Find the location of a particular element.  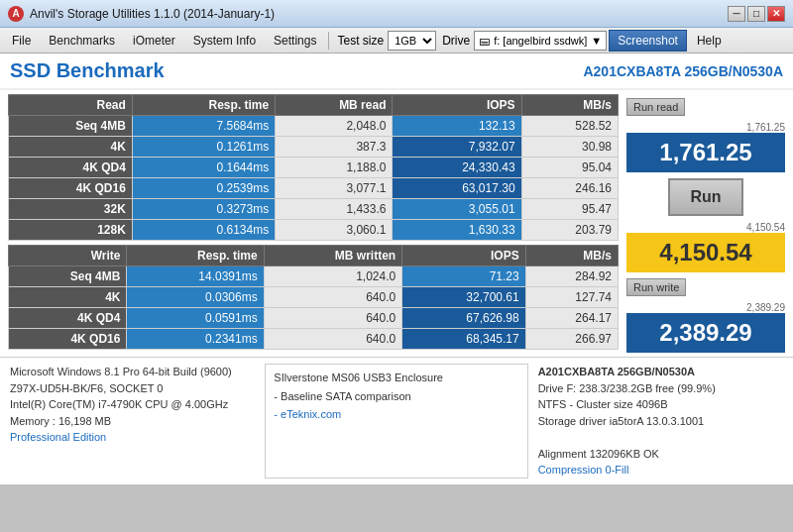

read-mb: 3,077.1 is located at coordinates (334, 188).